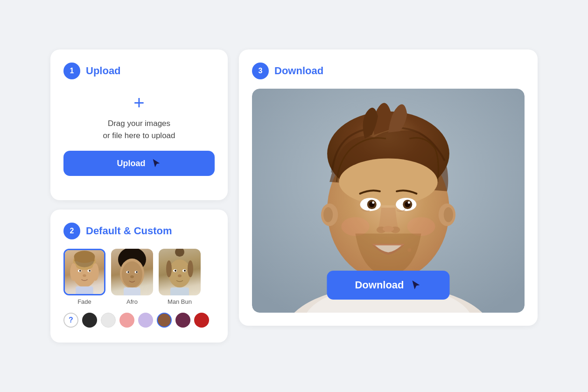  Describe the element at coordinates (164, 320) in the screenshot. I see `swatch-brown` at that location.